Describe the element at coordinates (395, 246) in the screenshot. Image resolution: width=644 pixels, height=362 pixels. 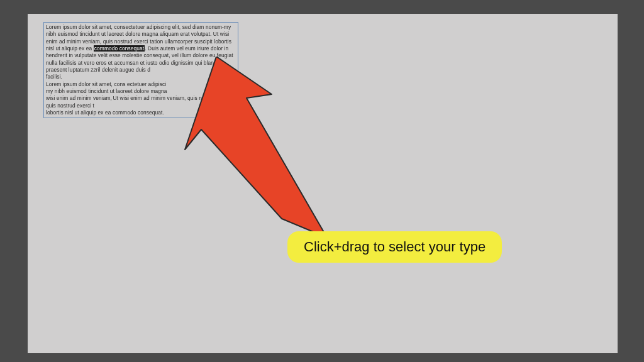
I see `callout-text: Click+drag to select your type` at that location.